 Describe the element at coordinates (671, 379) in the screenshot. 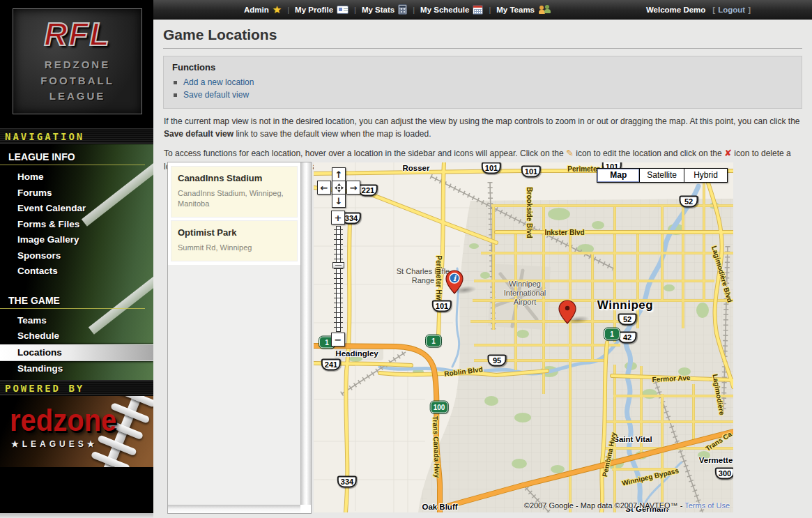

I see `road-label-fermor-ave: Fermor Ave` at that location.